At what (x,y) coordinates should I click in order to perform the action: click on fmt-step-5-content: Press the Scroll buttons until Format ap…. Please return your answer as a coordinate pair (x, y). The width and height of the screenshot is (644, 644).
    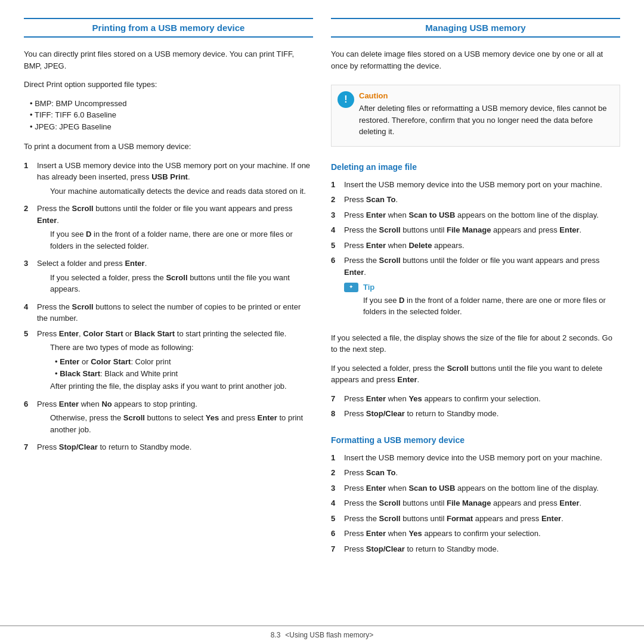
    Looking at the image, I should click on (482, 519).